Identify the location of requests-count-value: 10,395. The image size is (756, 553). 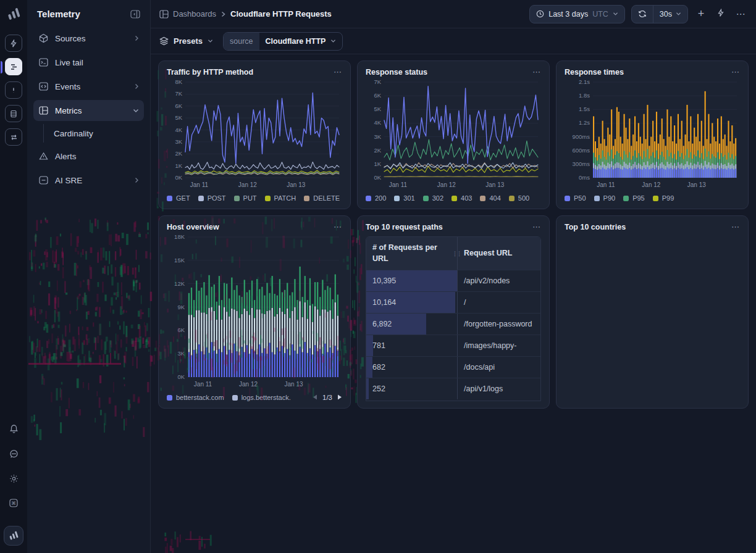
(384, 281).